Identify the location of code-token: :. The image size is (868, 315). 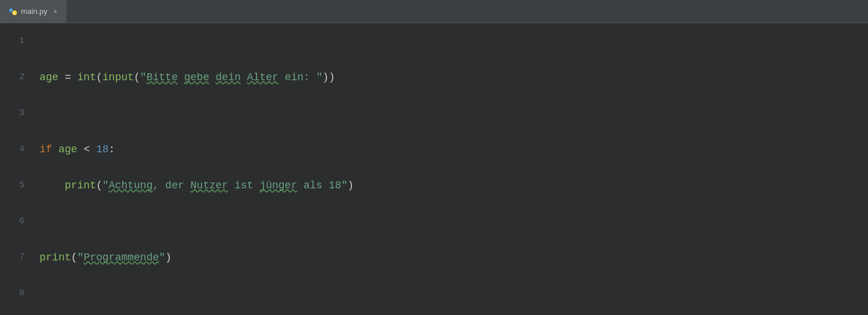
(112, 149).